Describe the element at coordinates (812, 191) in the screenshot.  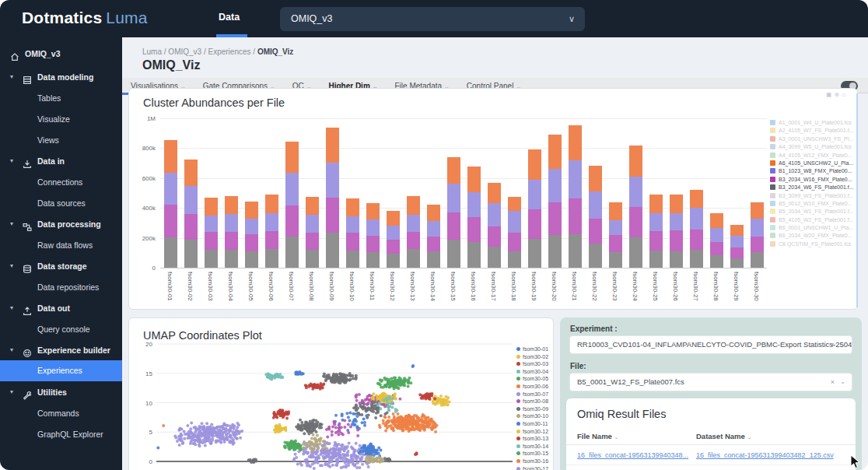
I see `legend-item-b3-3099-w3-fs-plate001-f: B3_3099_W3_FS_Plate001.f...` at that location.